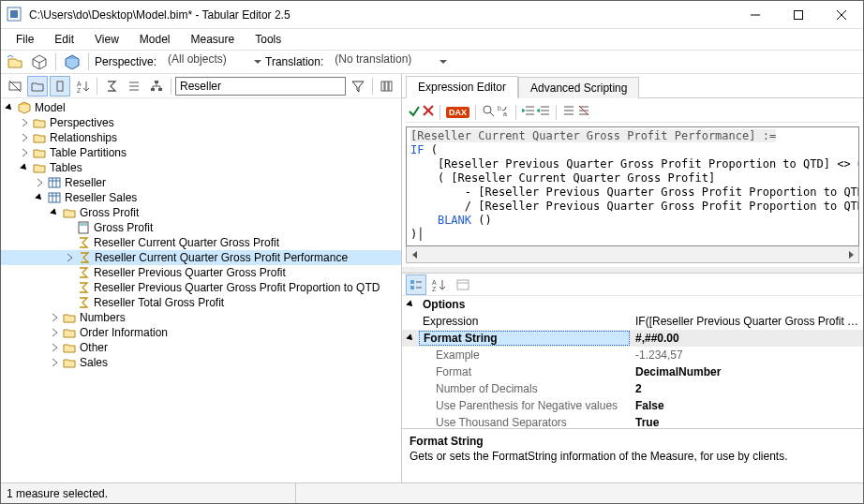 The height and width of the screenshot is (504, 864). What do you see at coordinates (201, 288) in the screenshot?
I see `tree-node-measure: Reseller Previous Quarter Gross Profit P…` at bounding box center [201, 288].